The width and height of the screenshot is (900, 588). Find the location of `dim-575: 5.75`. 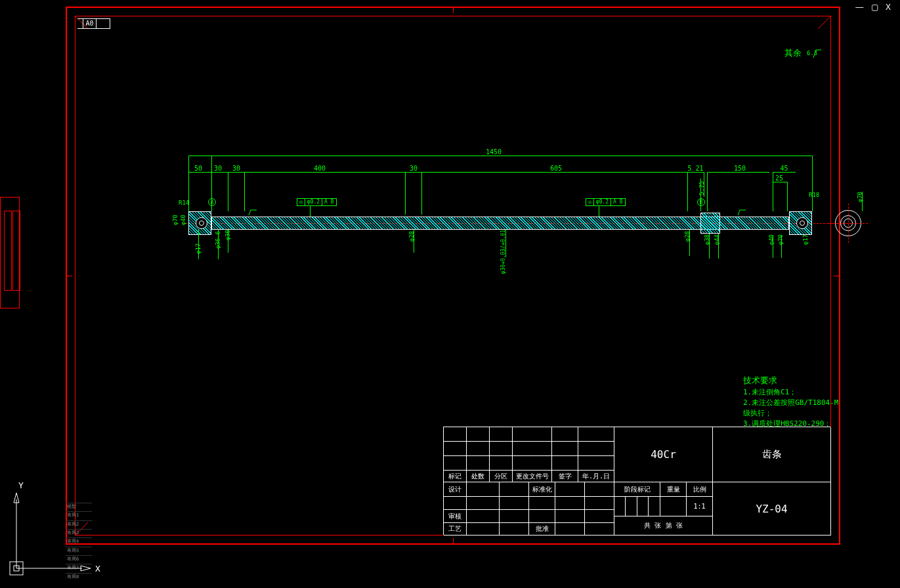

dim-575: 5.75 is located at coordinates (702, 188).